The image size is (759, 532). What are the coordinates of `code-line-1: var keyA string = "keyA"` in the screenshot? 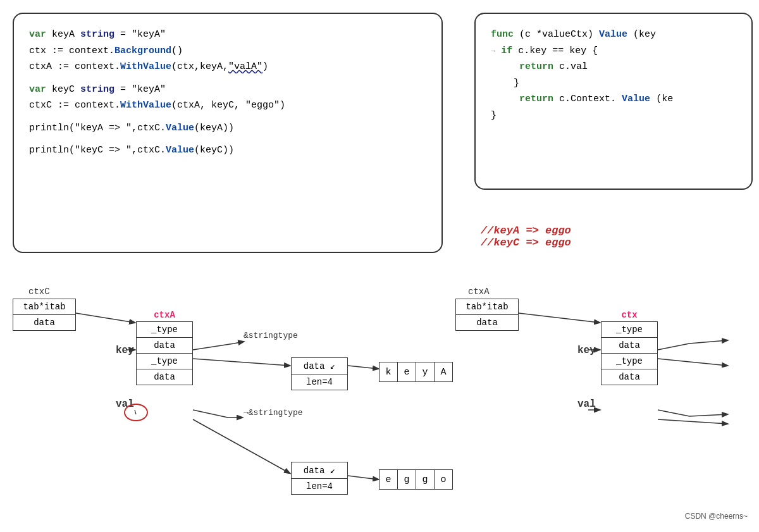 It's located at (228, 35).